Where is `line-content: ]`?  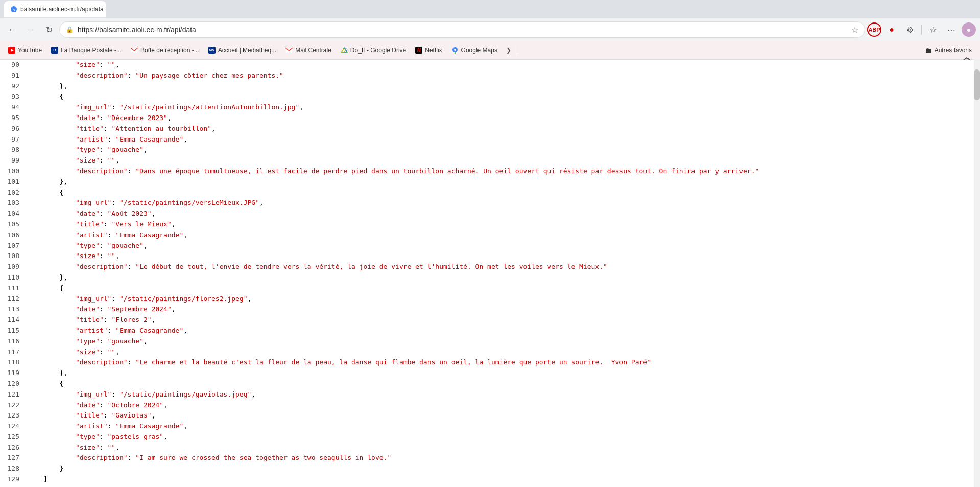 line-content: ] is located at coordinates (503, 479).